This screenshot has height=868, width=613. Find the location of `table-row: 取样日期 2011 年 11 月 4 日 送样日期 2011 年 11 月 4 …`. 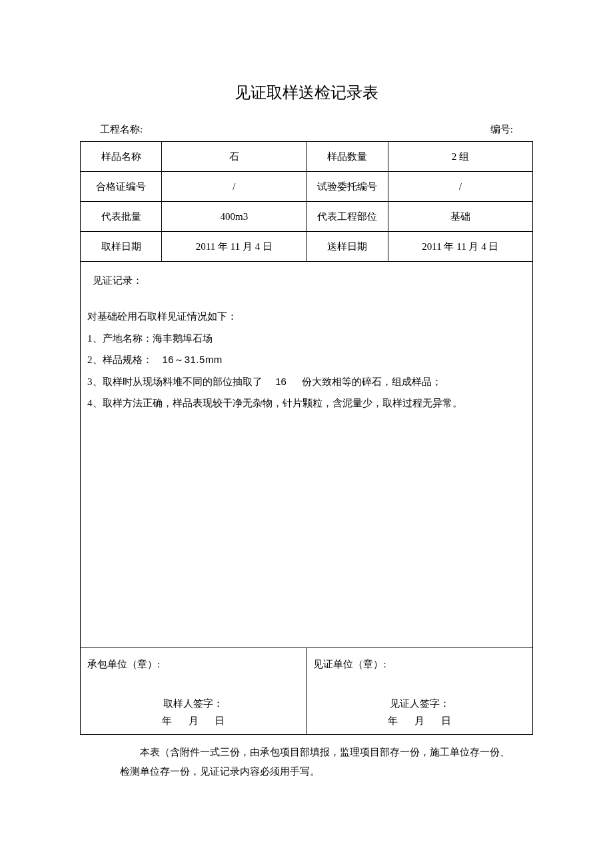

table-row: 取样日期 2011 年 11 月 4 日 送样日期 2011 年 11 月 4 … is located at coordinates (306, 246).